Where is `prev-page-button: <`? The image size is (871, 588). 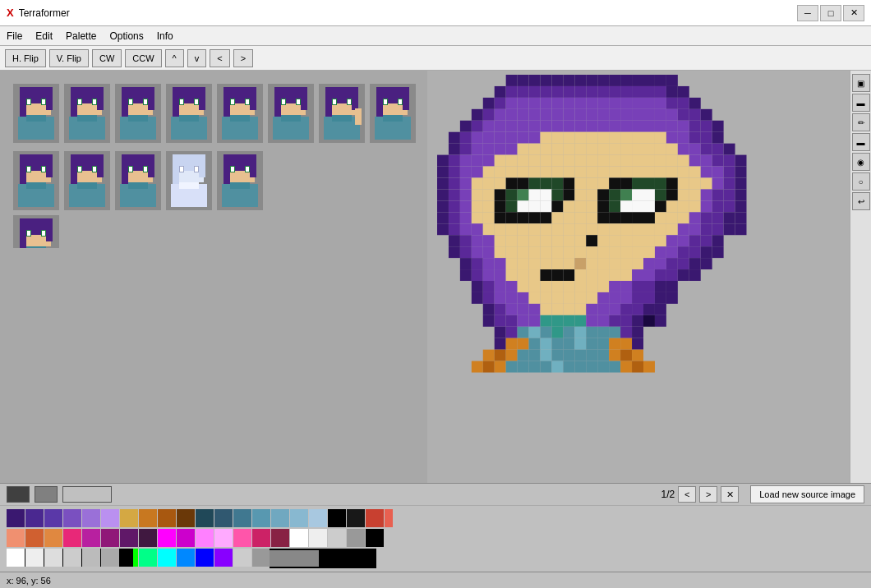
prev-page-button: < is located at coordinates (687, 494).